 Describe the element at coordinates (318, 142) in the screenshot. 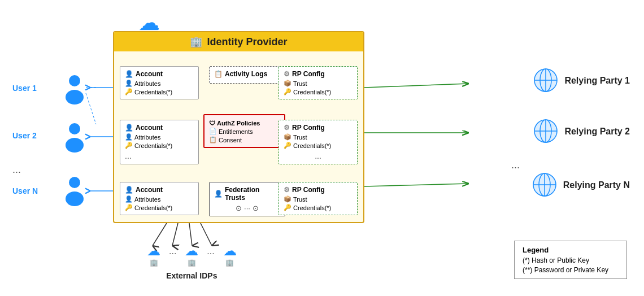

I see `rp-config-panel-2: ⚙ RP Config 📦 Trust 🔑 Credentials(*) ...` at that location.